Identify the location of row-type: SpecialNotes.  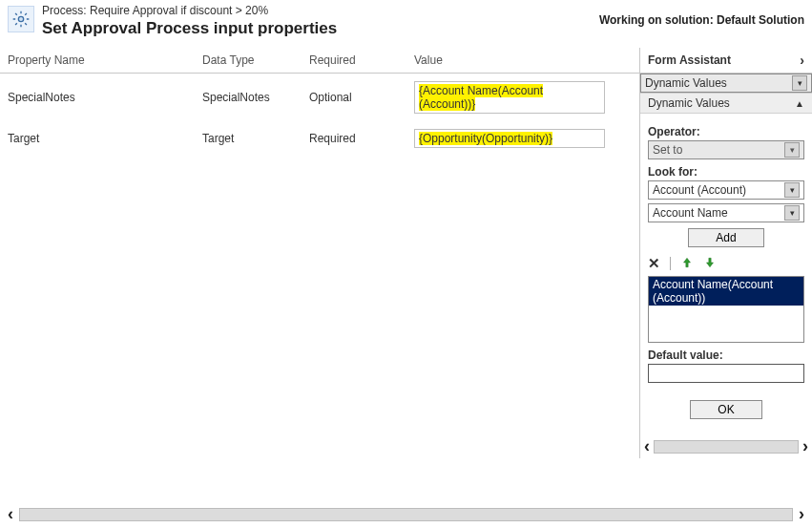
(248, 97).